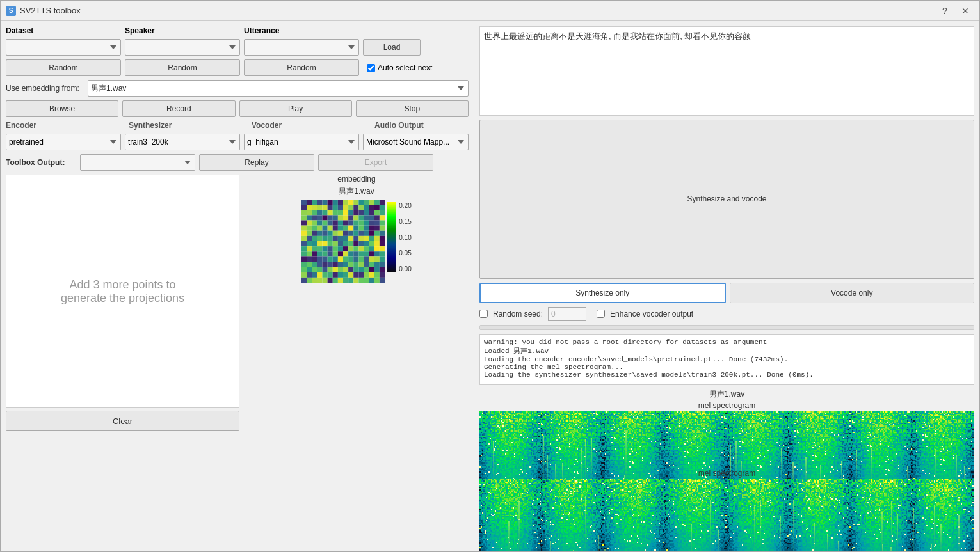 Image resolution: width=980 pixels, height=552 pixels. I want to click on colorbar-label-2: 0.10, so click(405, 238).